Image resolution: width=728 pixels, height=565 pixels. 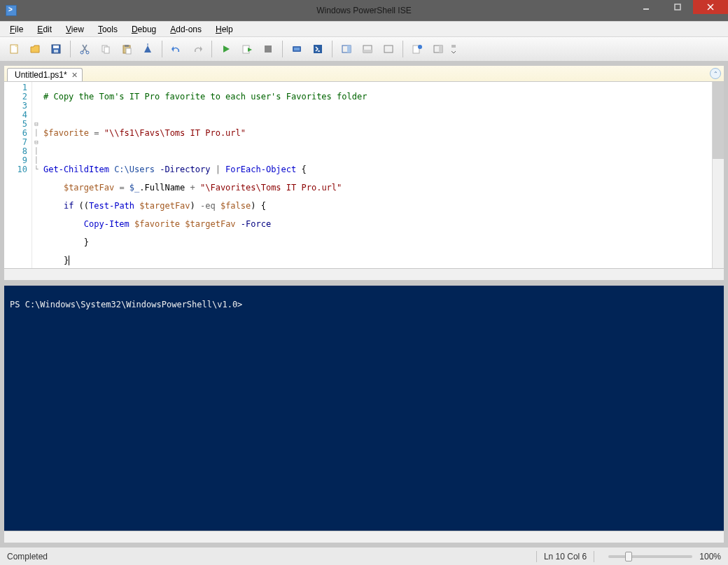 I want to click on line-gutter: 1 2 3 4 5 6 7 8 9 10, so click(x=18, y=175).